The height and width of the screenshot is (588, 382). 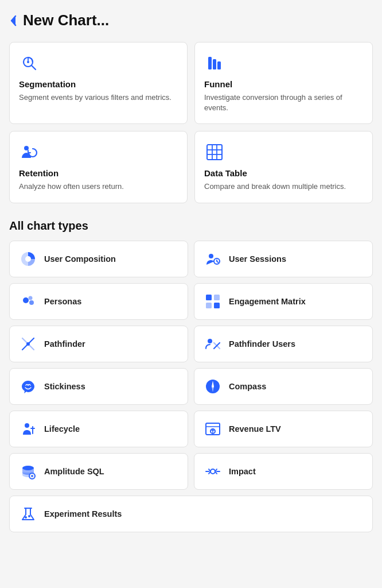 I want to click on segmentation-icon, so click(x=29, y=63).